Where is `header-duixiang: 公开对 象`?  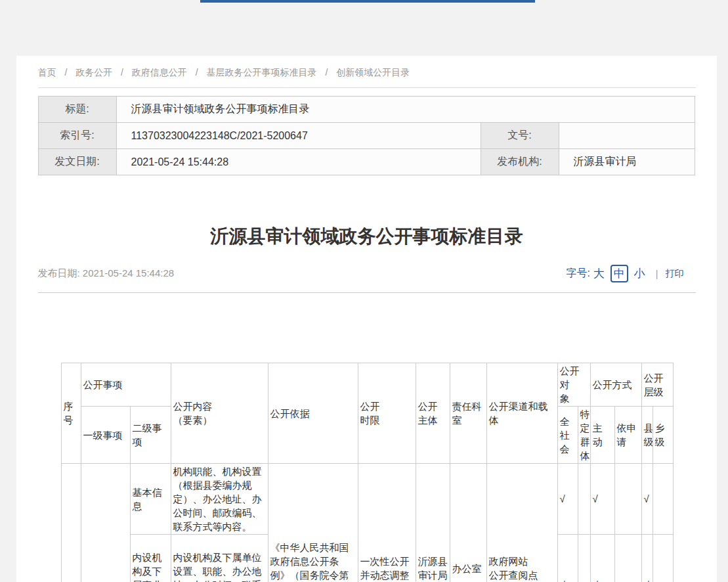
header-duixiang: 公开对 象 is located at coordinates (574, 385).